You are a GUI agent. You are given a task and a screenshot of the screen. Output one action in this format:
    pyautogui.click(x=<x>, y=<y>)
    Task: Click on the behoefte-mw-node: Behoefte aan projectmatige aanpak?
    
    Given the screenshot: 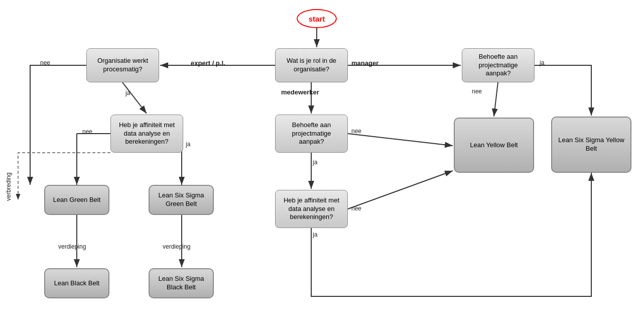 What is the action you would take?
    pyautogui.click(x=311, y=134)
    